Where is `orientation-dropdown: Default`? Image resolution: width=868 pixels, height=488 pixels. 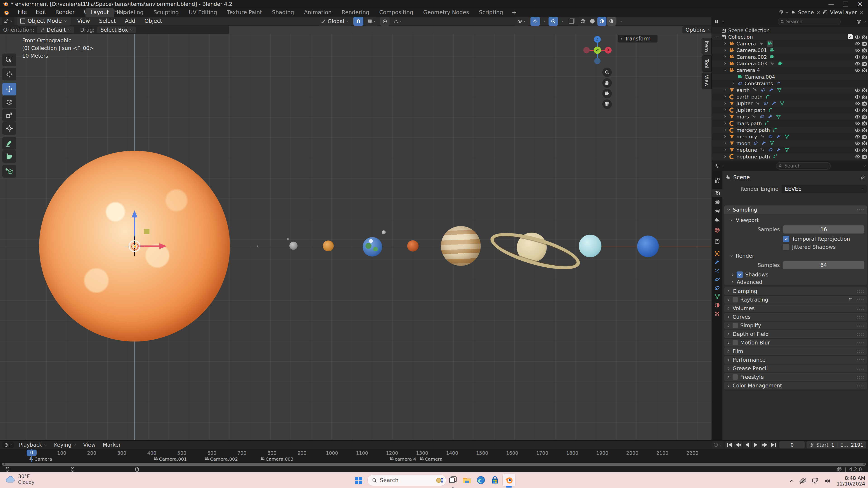 orientation-dropdown: Default is located at coordinates (55, 30).